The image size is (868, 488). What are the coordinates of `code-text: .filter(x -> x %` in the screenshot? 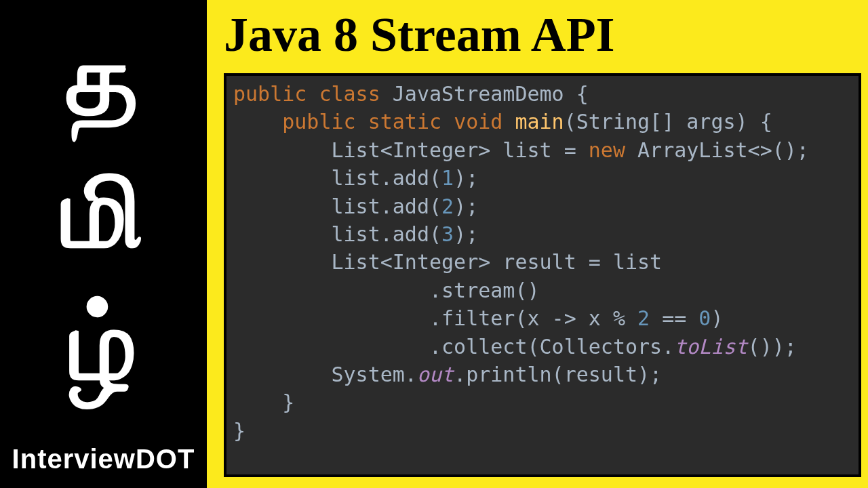 It's located at (533, 319).